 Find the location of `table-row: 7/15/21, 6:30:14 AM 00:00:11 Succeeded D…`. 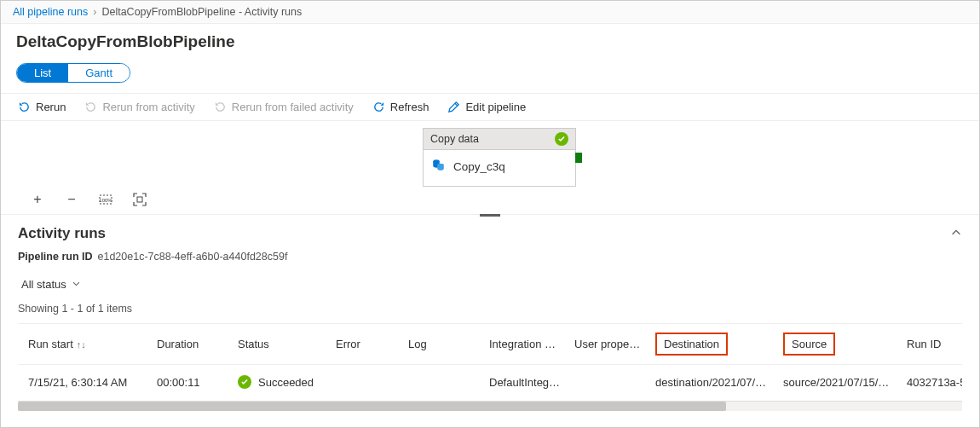

table-row: 7/15/21, 6:30:14 AM 00:00:11 Succeeded D… is located at coordinates (490, 382).